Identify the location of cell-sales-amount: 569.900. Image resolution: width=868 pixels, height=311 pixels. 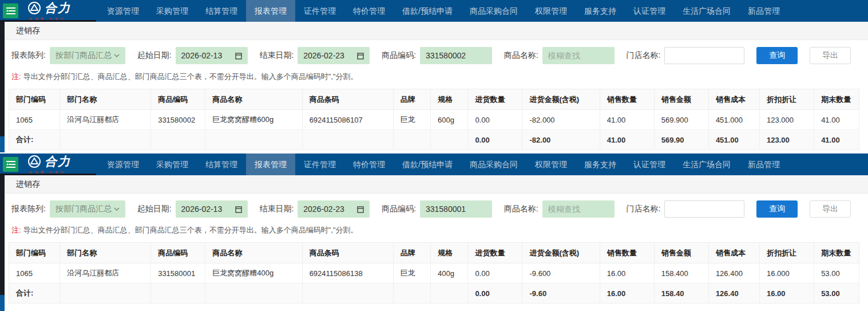
(681, 120).